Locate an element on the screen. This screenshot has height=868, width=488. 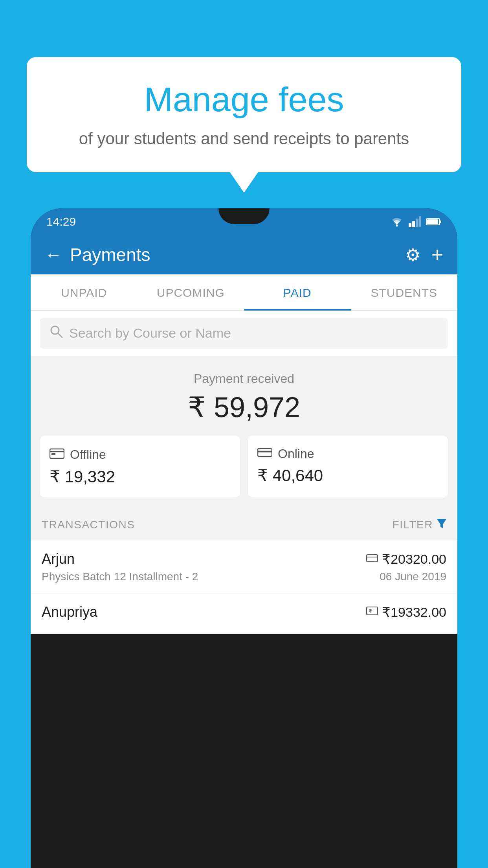
back-button: ← is located at coordinates (53, 255).